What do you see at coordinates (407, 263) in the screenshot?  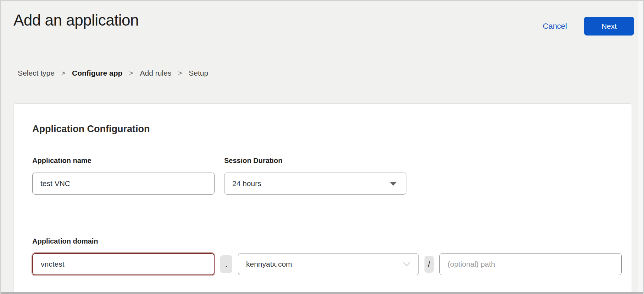 I see `chevron-down-icon` at bounding box center [407, 263].